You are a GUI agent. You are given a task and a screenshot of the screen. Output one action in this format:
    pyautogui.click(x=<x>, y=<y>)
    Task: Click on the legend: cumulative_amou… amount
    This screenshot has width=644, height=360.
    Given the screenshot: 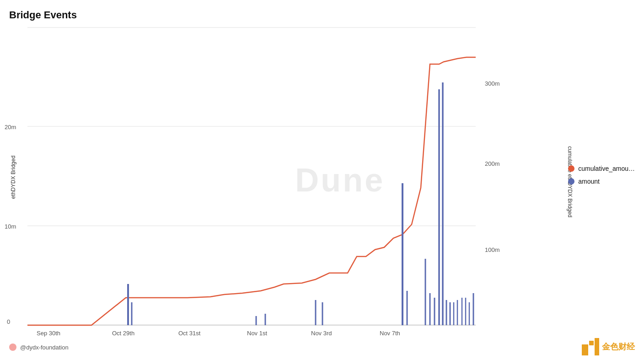 What is the action you would take?
    pyautogui.click(x=601, y=175)
    